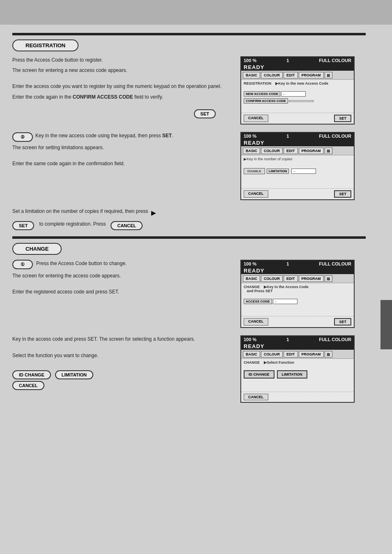 The image size is (392, 554). What do you see at coordinates (250, 136) in the screenshot?
I see `screen2-percent: 100 %` at bounding box center [250, 136].